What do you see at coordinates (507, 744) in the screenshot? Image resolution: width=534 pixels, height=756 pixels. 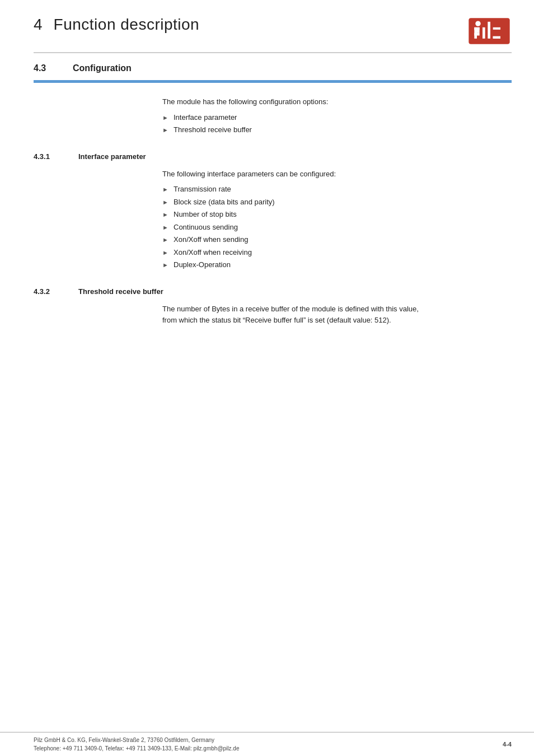 I see `page-number: 4-4` at bounding box center [507, 744].